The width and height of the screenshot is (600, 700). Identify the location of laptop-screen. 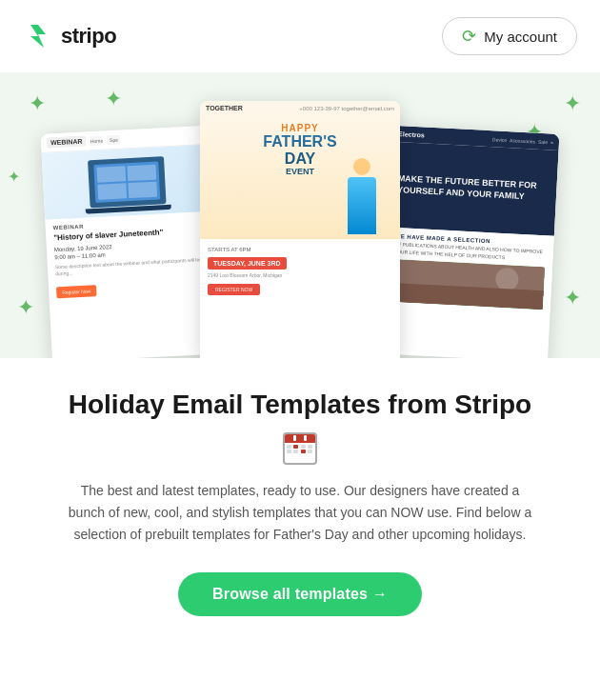
(127, 183).